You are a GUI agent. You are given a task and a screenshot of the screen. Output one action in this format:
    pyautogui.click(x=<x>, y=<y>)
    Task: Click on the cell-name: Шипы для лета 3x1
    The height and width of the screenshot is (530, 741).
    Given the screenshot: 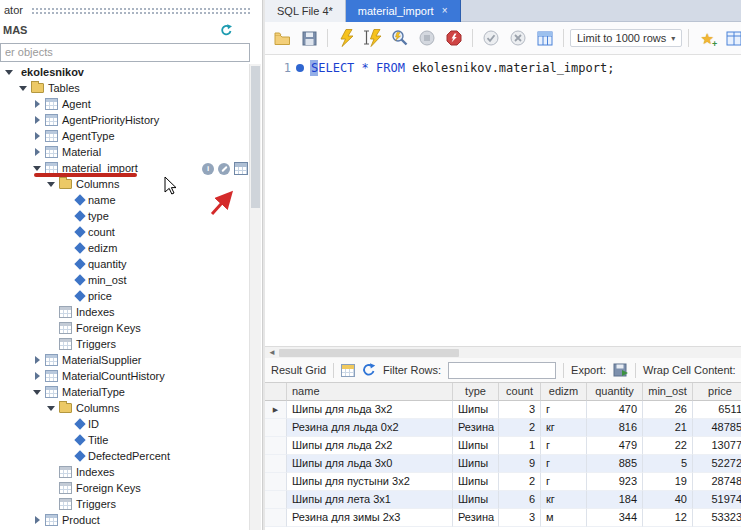 What is the action you would take?
    pyautogui.click(x=370, y=500)
    